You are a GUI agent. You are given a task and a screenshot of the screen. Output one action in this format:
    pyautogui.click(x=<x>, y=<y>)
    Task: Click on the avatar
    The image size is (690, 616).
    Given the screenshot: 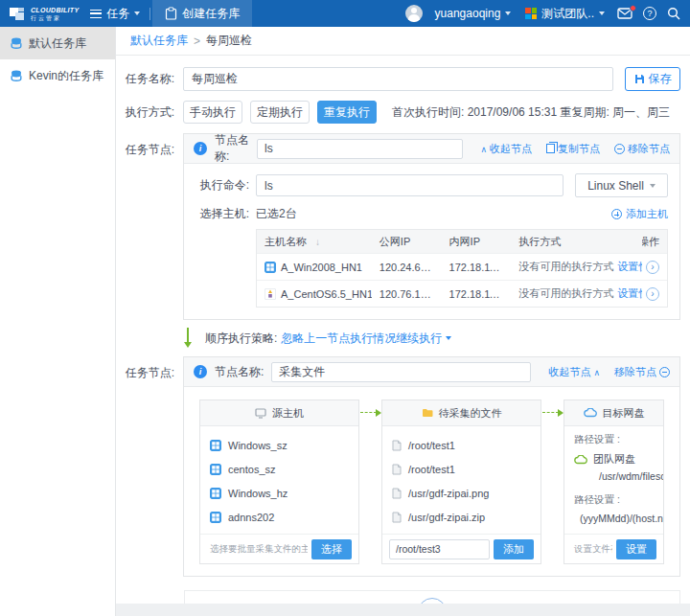 What is the action you would take?
    pyautogui.click(x=414, y=13)
    